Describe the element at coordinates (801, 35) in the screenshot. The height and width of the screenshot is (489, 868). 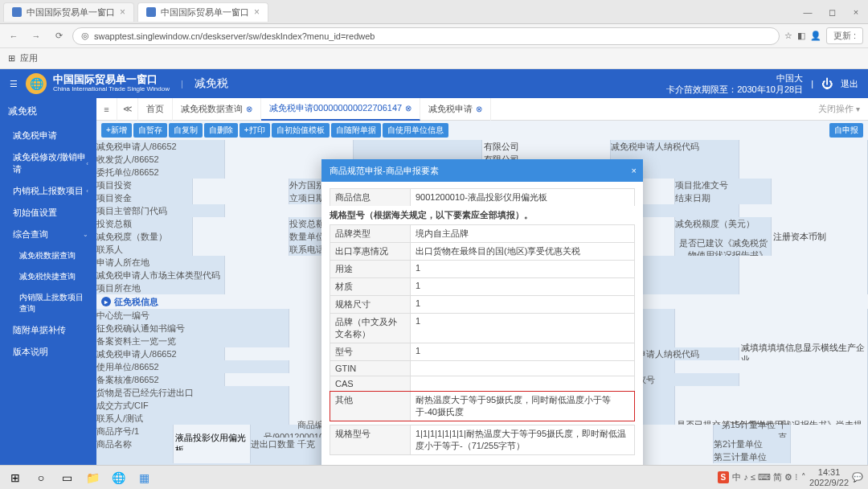
I see `extension-icon: ◧` at that location.